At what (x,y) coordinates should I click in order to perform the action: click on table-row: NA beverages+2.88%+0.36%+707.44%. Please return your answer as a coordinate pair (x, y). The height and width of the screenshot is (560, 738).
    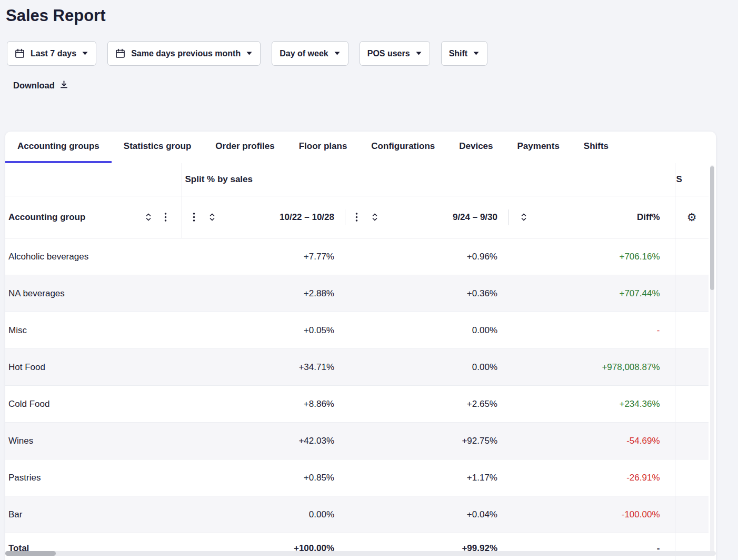
    Looking at the image, I should click on (357, 294).